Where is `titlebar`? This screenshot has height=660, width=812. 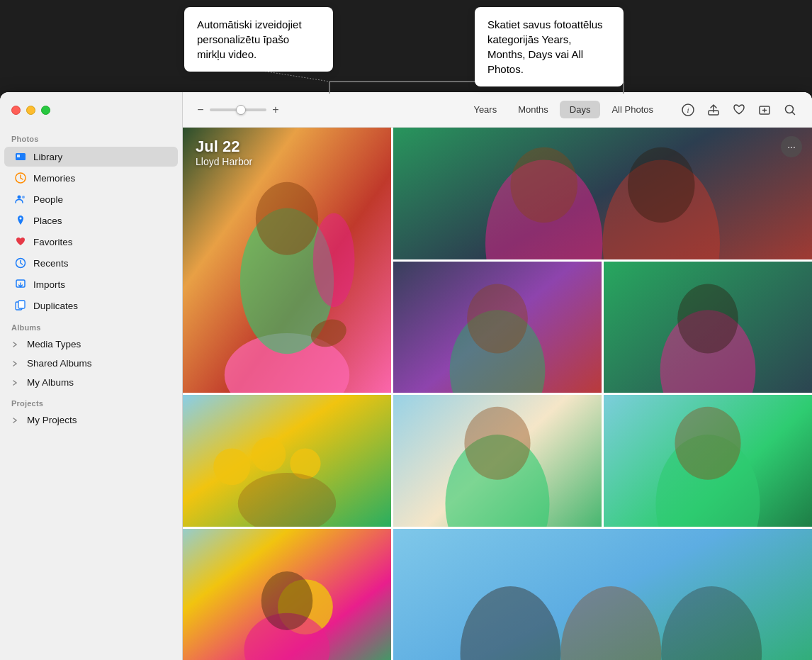
titlebar is located at coordinates (91, 110).